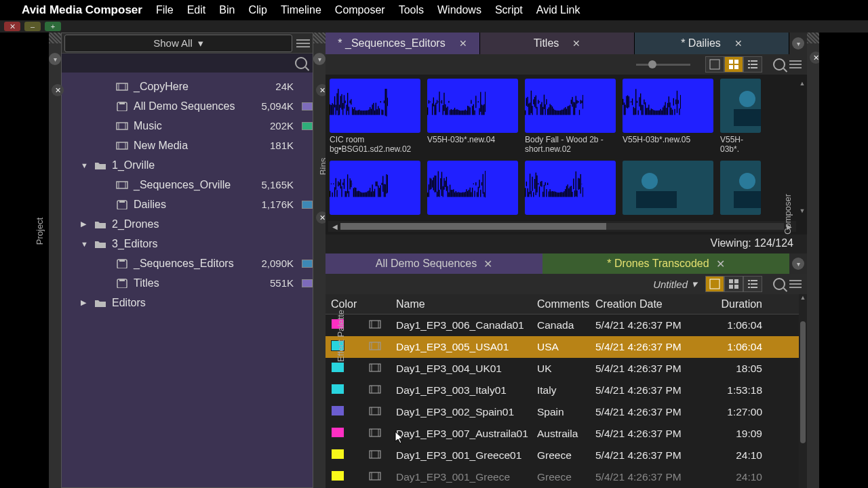 The height and width of the screenshot is (488, 868). I want to click on new-tab-button: +, so click(53, 26).